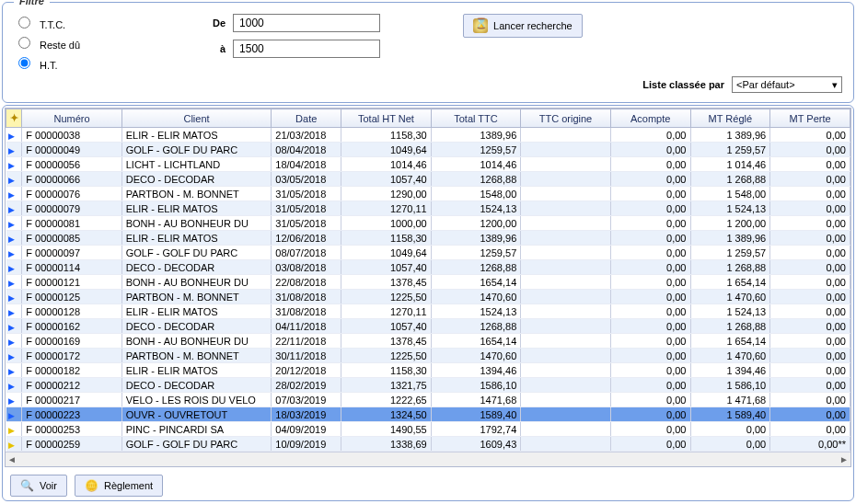 This screenshot has width=856, height=504. Describe the element at coordinates (731, 150) in the screenshot. I see `cell-mt-regle: 1 259,57` at that location.